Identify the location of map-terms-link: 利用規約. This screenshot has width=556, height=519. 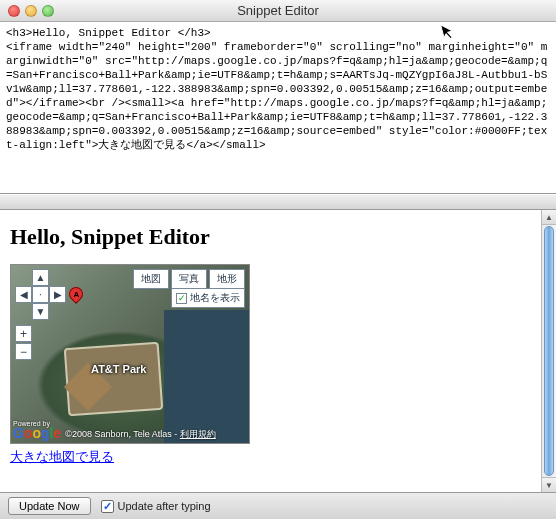
(198, 434).